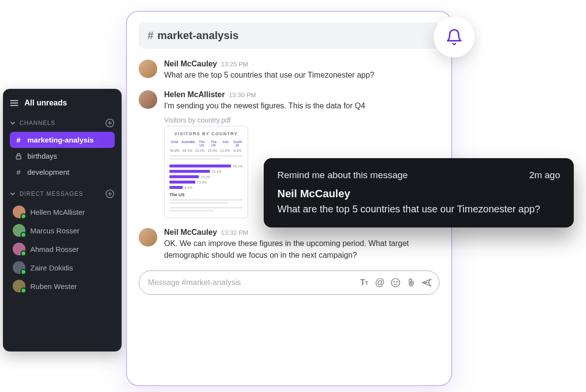 The image size is (586, 392). What do you see at coordinates (14, 103) in the screenshot?
I see `list-icon` at bounding box center [14, 103].